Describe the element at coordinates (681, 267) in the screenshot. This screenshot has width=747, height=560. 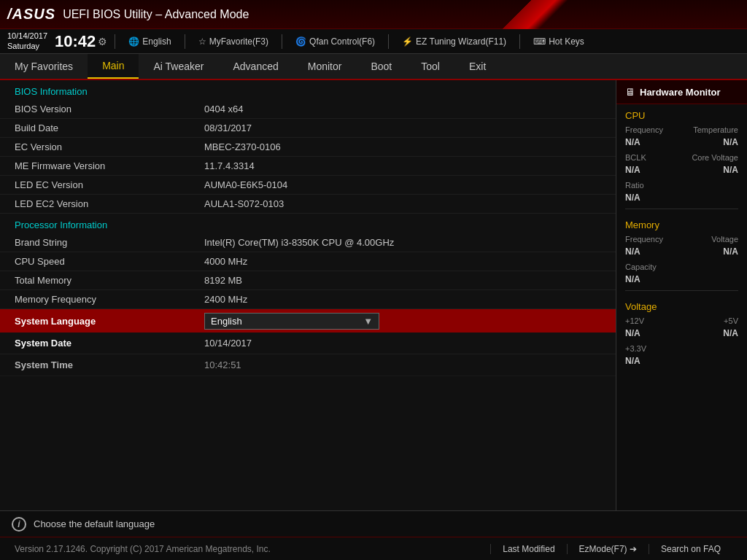
I see `hw-mem-cap-row: Capacity` at that location.